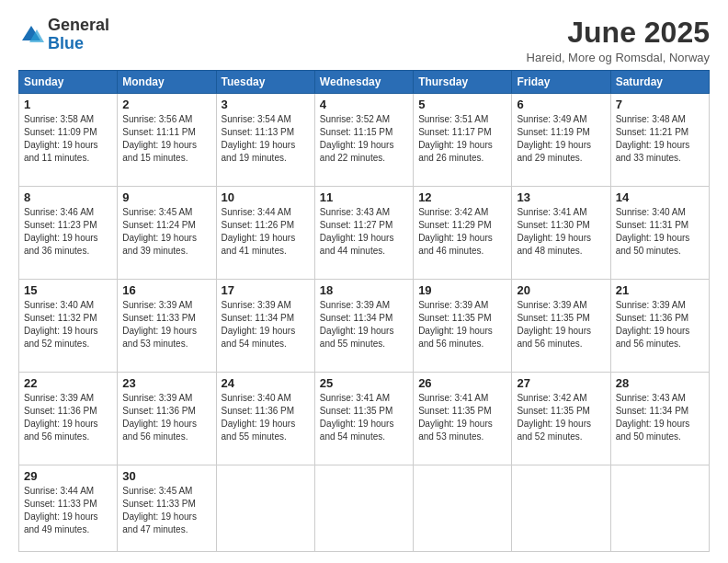 Image resolution: width=728 pixels, height=563 pixels. I want to click on day-number: 27, so click(561, 383).